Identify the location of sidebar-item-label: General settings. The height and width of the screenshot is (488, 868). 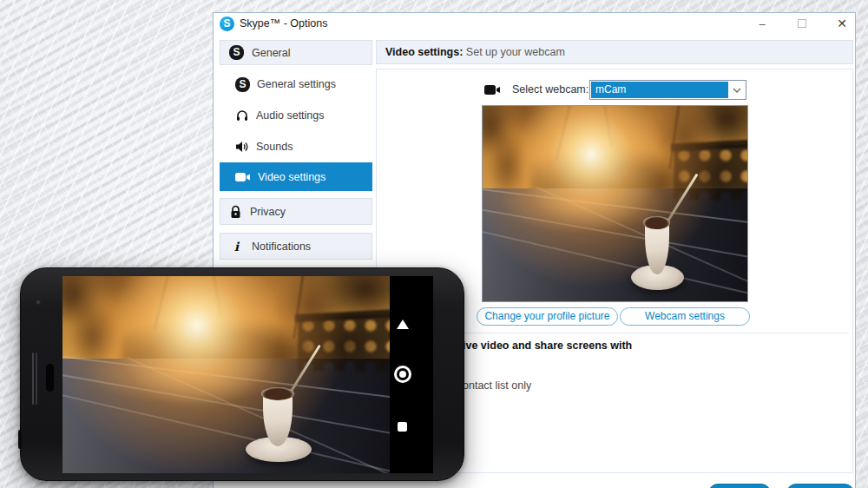
(297, 84).